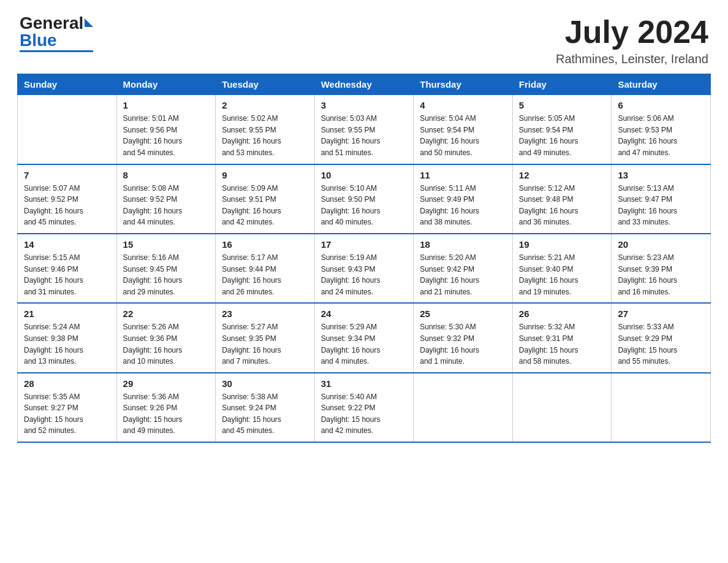  Describe the element at coordinates (265, 314) in the screenshot. I see `day-number: 23` at that location.